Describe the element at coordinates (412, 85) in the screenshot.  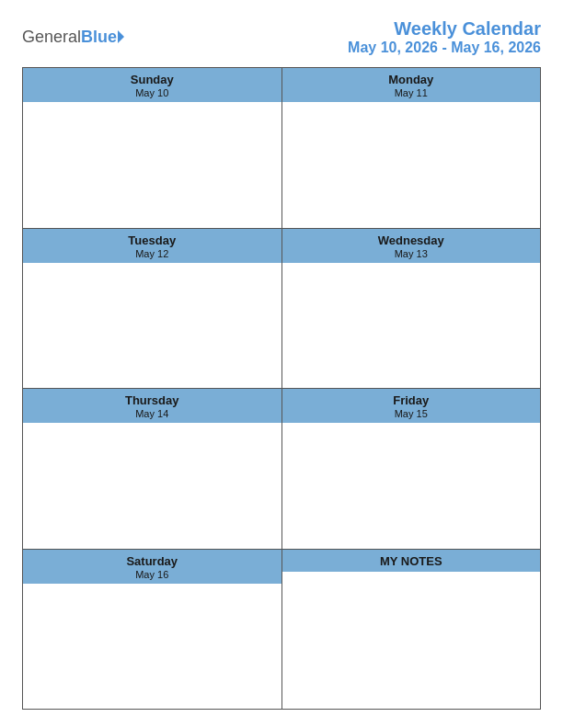
I see `monday-cell: Monday May 11` at that location.